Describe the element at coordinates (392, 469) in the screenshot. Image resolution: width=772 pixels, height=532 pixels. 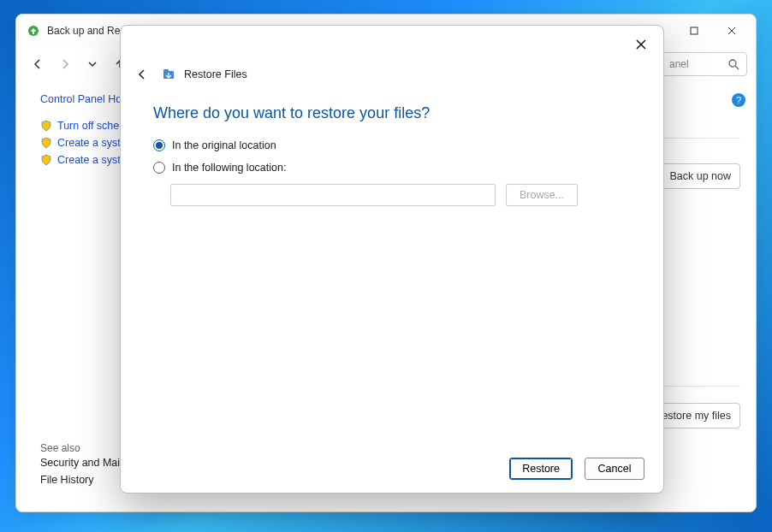
I see `dialog-footer: Restore Cancel` at that location.